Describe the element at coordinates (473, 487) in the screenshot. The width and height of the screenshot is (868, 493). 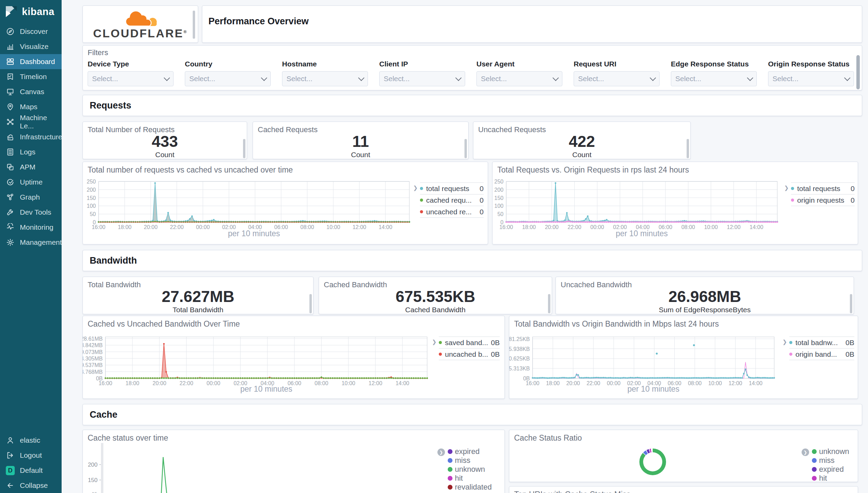
I see `legend-label: revalidated` at that location.